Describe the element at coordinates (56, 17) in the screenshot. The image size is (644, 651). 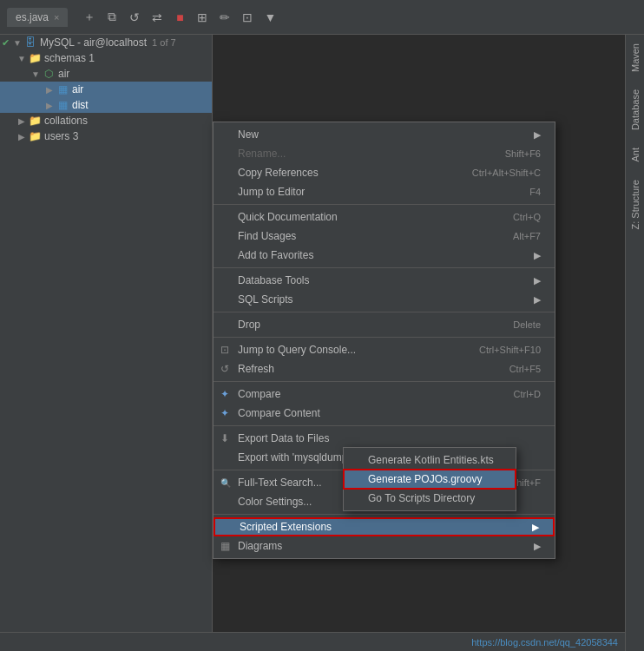
I see `tab-close-icon: ×` at that location.